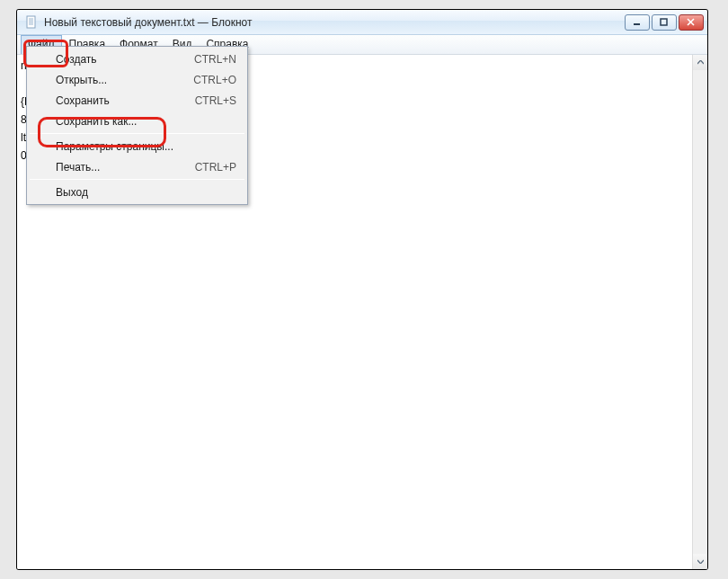 This screenshot has width=728, height=579. Describe the element at coordinates (637, 22) in the screenshot. I see `minimize-button` at that location.